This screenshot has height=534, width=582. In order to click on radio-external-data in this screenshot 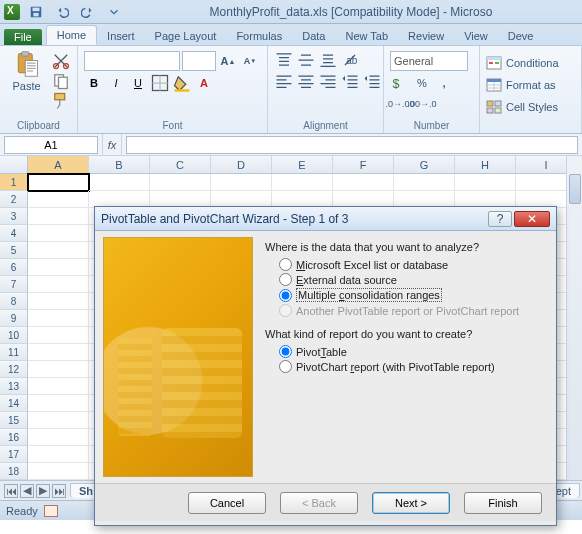, I will do `click(286, 280)`.